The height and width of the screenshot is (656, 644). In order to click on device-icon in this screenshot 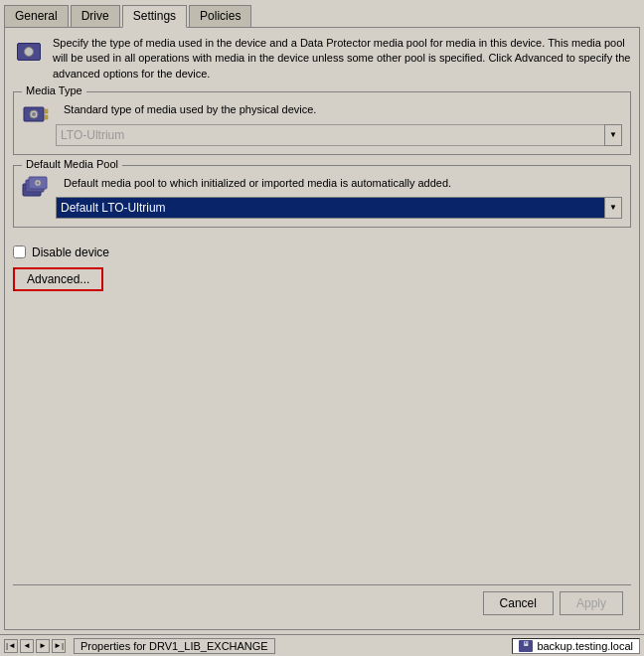, I will do `click(29, 52)`.